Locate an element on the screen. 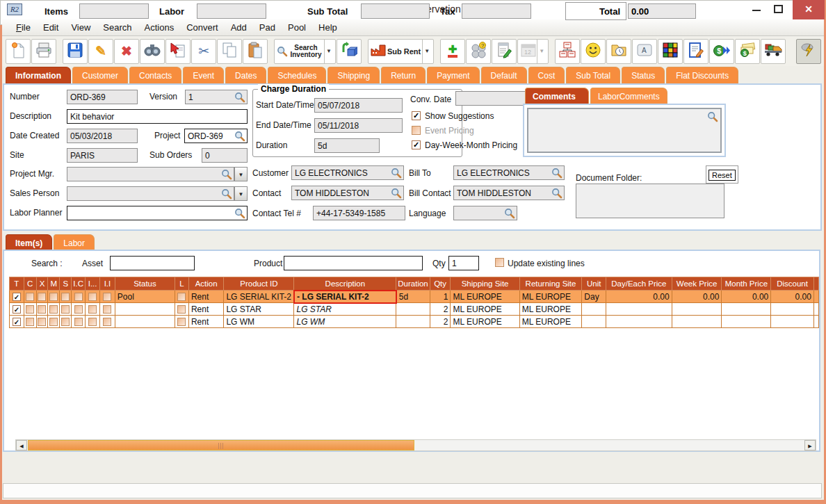 The height and width of the screenshot is (504, 826). project-field: ORD-369 is located at coordinates (216, 136).